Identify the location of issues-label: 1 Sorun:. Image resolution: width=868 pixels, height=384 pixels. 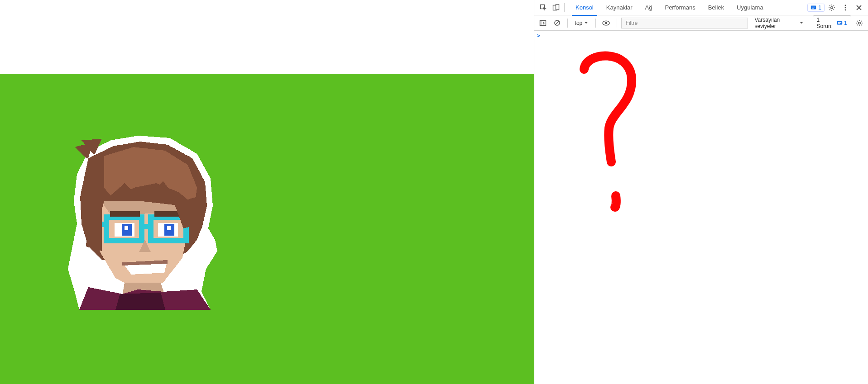
(825, 23).